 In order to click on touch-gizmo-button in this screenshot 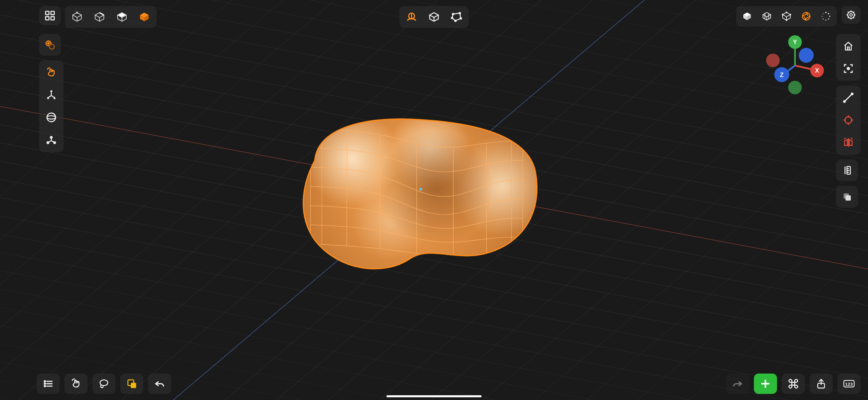, I will do `click(51, 73)`.